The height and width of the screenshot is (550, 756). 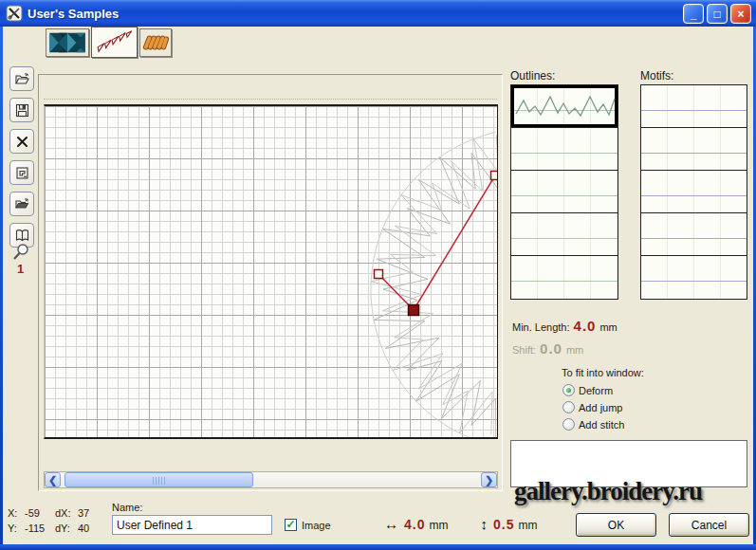 What do you see at coordinates (192, 525) in the screenshot?
I see `name-input` at bounding box center [192, 525].